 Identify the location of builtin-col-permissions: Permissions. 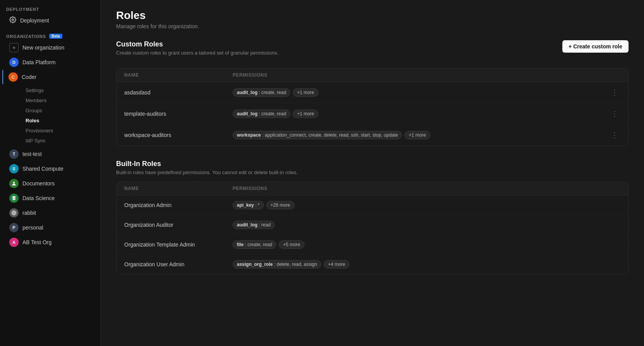
(419, 188).